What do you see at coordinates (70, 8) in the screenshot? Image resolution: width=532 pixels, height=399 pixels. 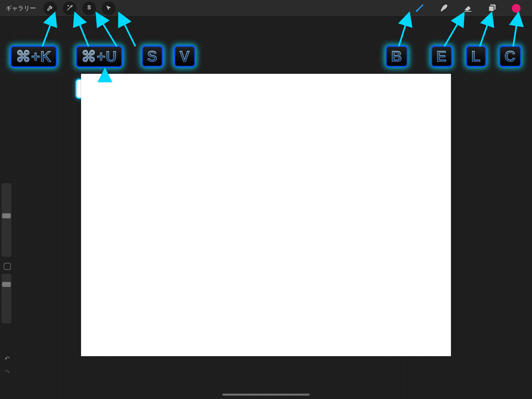 I see `wand-icon` at bounding box center [70, 8].